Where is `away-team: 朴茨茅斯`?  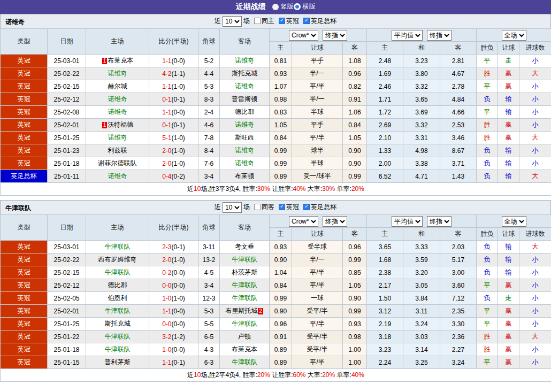 away-team: 朴茨茅斯 is located at coordinates (245, 273).